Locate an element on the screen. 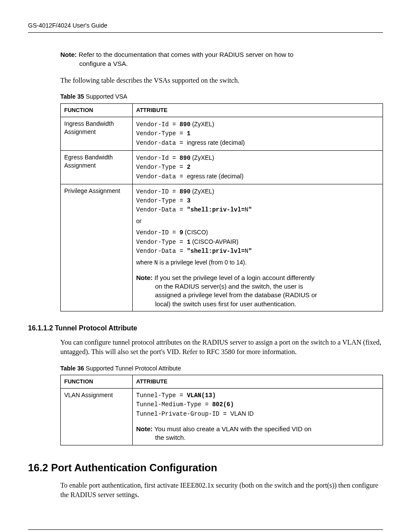 Image resolution: width=411 pixels, height=532 pixels. cell-attribute: Vendor-ID = 890 (ZyXEL) Vendor-Type = 3 … is located at coordinates (258, 247).